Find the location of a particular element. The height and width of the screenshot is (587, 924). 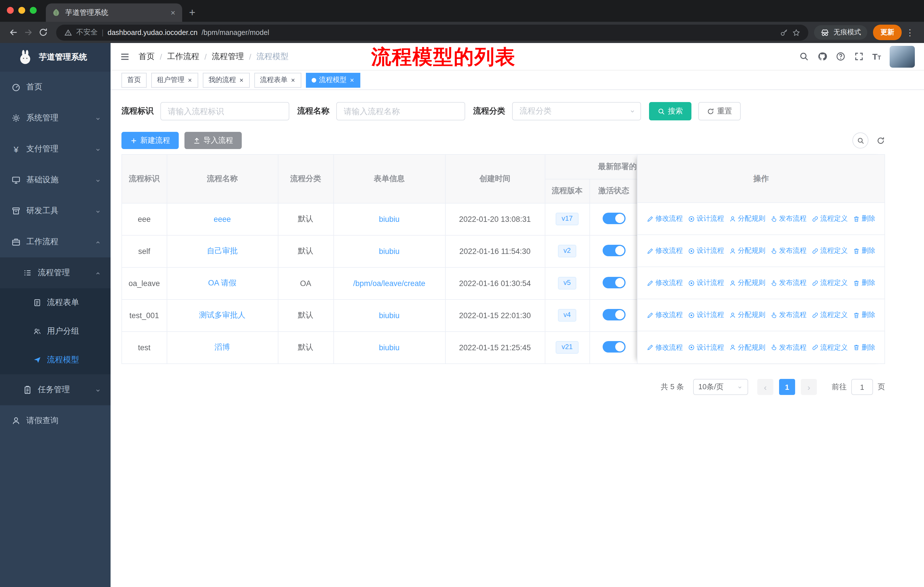

tag-tenant-management: 租户管理 × is located at coordinates (175, 80).